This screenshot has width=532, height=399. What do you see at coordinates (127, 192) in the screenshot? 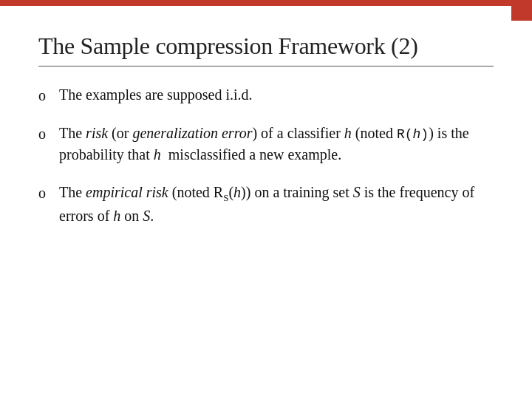
I see `text-empirical-risk: empirical risk` at bounding box center [127, 192].